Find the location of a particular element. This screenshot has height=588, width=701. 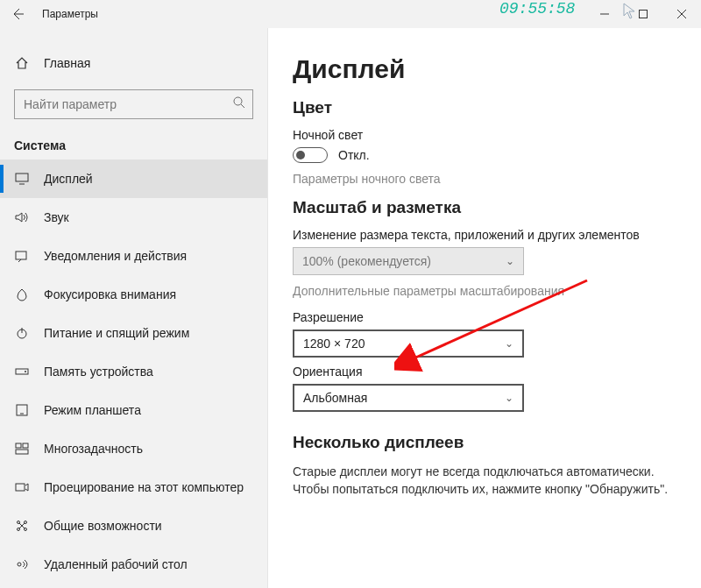

notifications-icon is located at coordinates (22, 256).